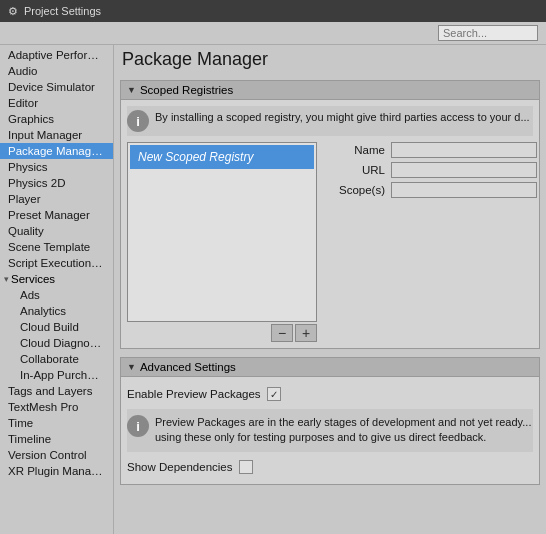 This screenshot has height=534, width=546. Describe the element at coordinates (222, 242) in the screenshot. I see `registry-list: New Scoped Registry − +` at that location.